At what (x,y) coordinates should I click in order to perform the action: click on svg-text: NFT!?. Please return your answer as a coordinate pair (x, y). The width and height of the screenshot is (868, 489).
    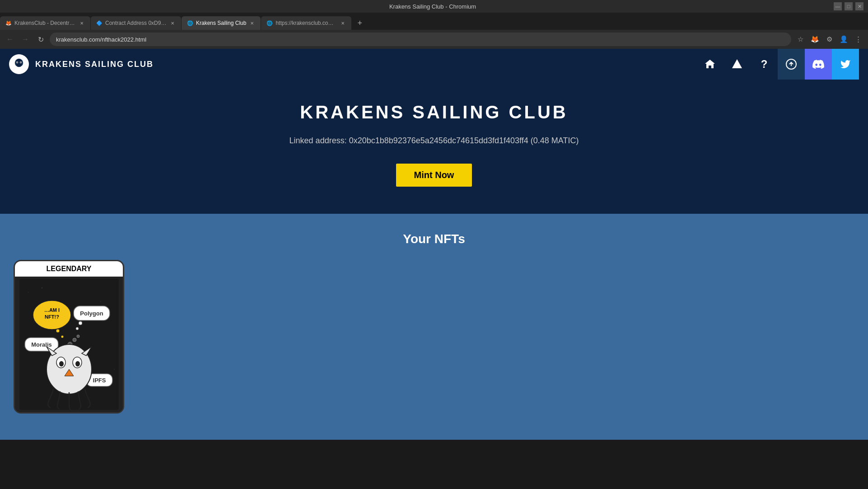
    Looking at the image, I should click on (52, 317).